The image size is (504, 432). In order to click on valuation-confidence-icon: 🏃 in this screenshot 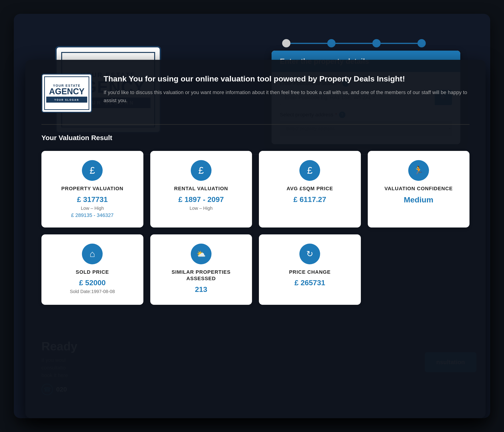, I will do `click(419, 171)`.